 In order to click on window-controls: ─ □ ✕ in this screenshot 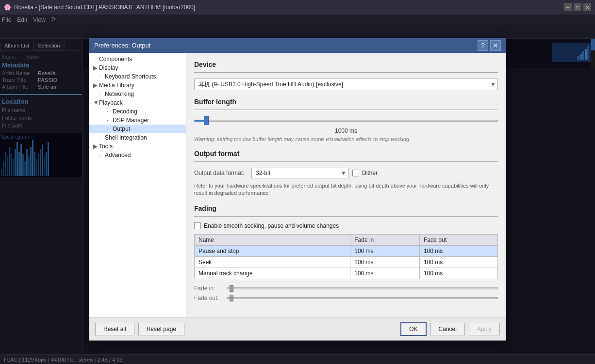, I will do `click(578, 7)`.